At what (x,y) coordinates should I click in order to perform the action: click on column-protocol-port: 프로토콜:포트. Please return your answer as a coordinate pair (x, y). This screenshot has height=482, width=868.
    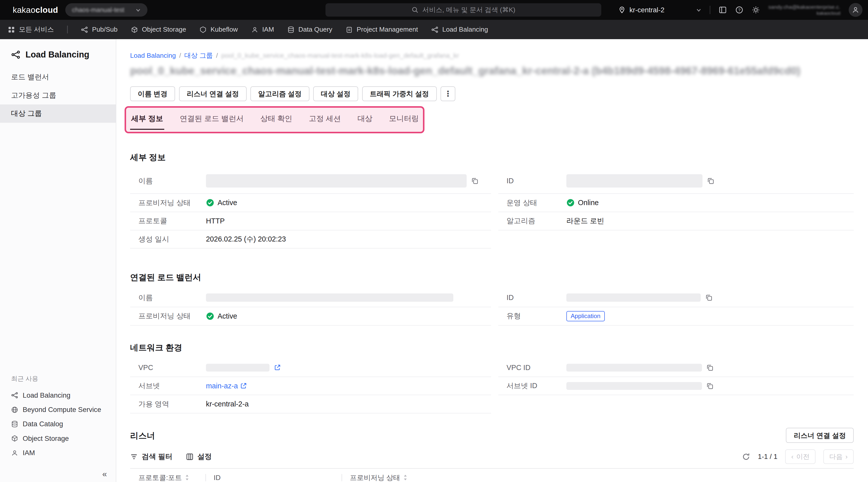
    Looking at the image, I should click on (172, 478).